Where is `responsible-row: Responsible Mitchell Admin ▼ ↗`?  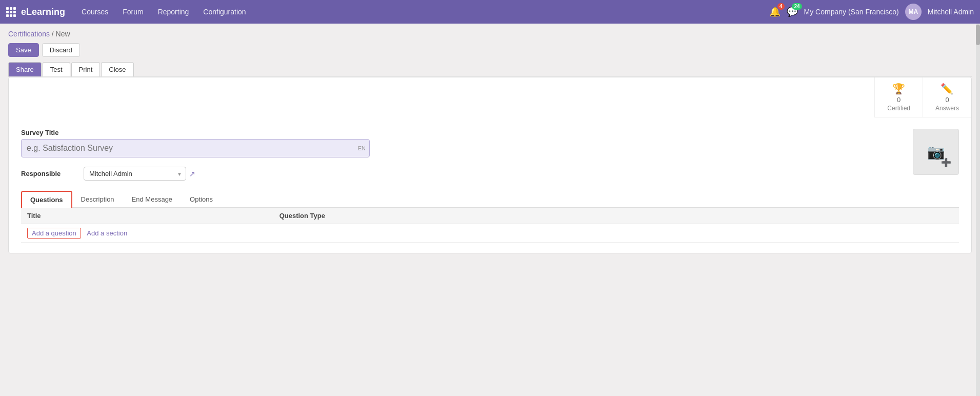 responsible-row: Responsible Mitchell Admin ▼ ↗ is located at coordinates (490, 173).